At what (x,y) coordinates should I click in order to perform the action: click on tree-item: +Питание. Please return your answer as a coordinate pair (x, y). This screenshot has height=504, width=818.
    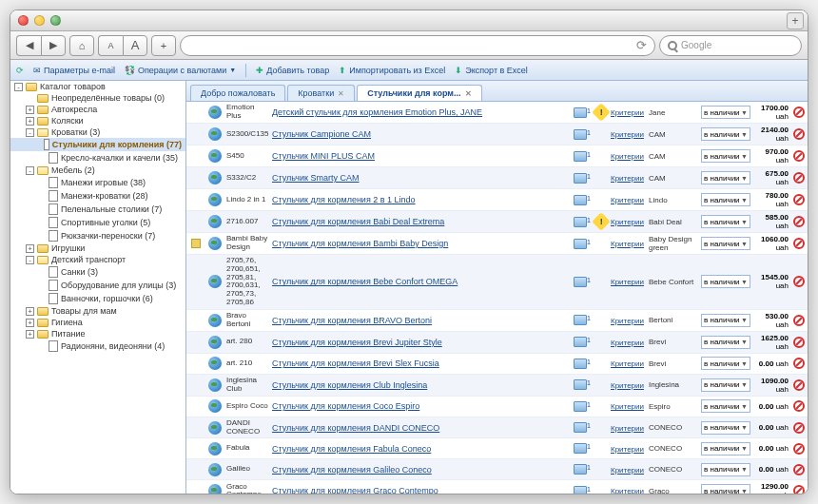
    Looking at the image, I should click on (98, 334).